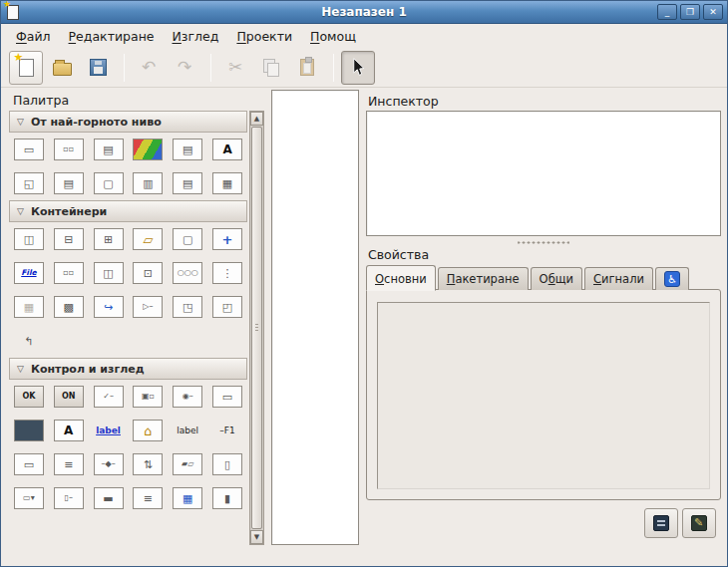 The image size is (728, 567). What do you see at coordinates (672, 279) in the screenshot?
I see `tab-accessibility: ♿` at bounding box center [672, 279].